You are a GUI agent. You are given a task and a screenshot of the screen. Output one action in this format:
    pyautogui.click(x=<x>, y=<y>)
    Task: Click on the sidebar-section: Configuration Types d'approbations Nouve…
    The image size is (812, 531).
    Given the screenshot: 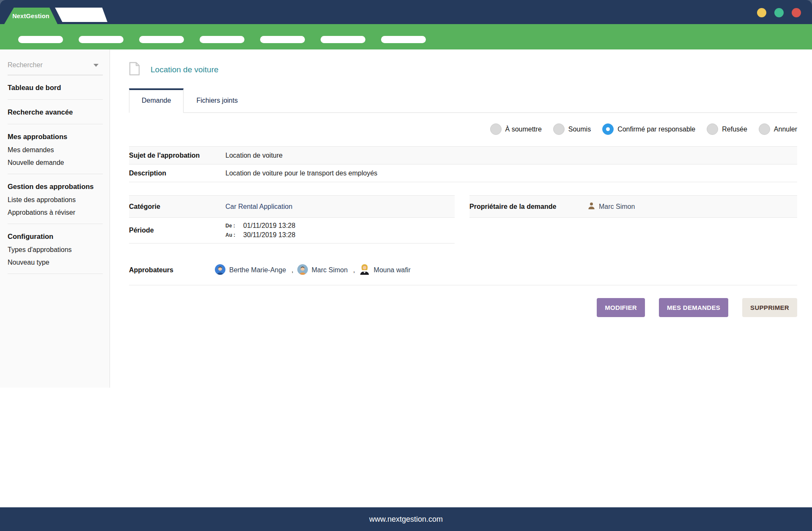 What is the action you would take?
    pyautogui.click(x=55, y=249)
    